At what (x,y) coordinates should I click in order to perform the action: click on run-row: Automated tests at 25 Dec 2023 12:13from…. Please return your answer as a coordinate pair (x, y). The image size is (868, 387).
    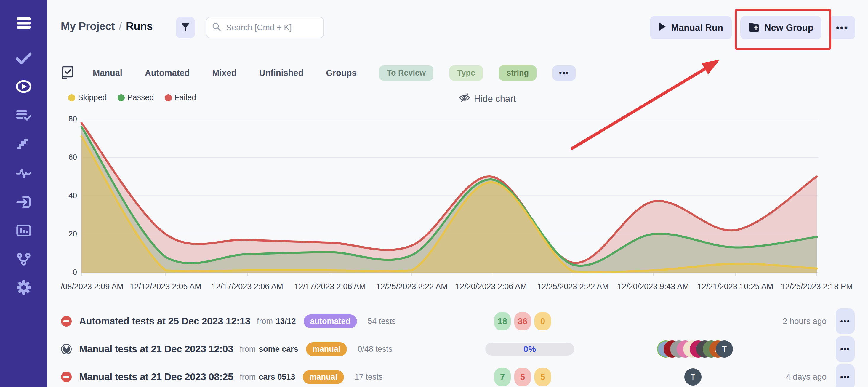
    Looking at the image, I should click on (458, 321).